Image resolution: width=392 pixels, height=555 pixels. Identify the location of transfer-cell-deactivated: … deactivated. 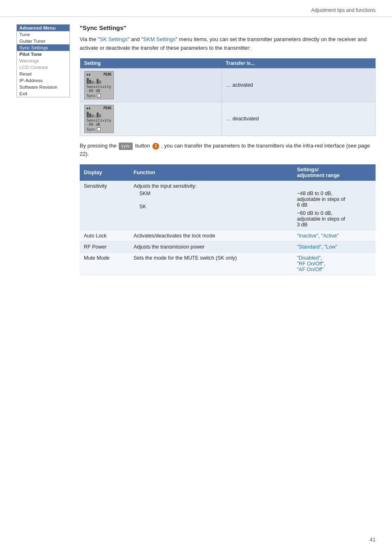
(298, 119).